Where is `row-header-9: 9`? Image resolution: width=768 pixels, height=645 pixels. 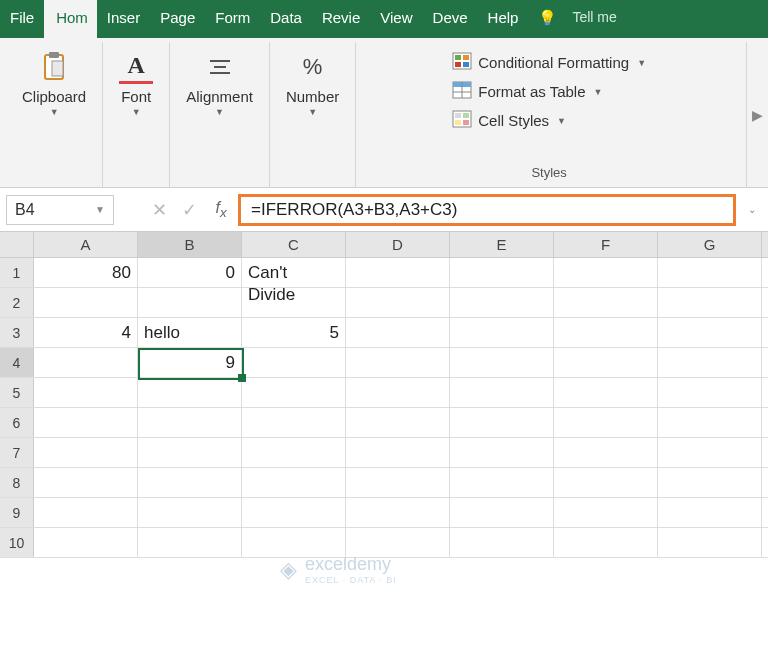 row-header-9: 9 is located at coordinates (17, 512).